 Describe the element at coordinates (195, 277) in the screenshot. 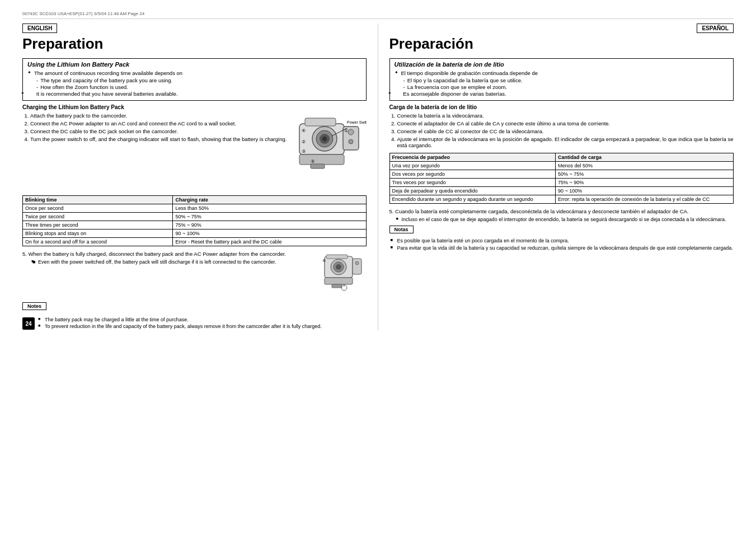

I see `step5-section: 5. When the battery is fully charged, di…` at that location.